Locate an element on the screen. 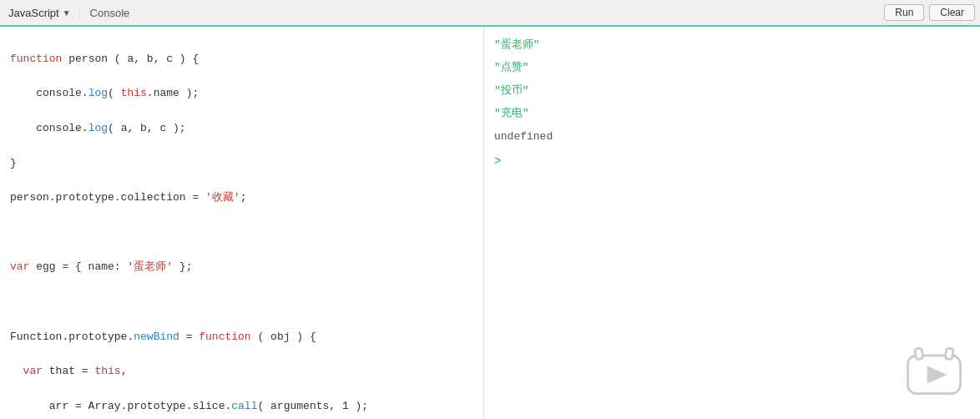  console-header-area: Console is located at coordinates (482, 13).